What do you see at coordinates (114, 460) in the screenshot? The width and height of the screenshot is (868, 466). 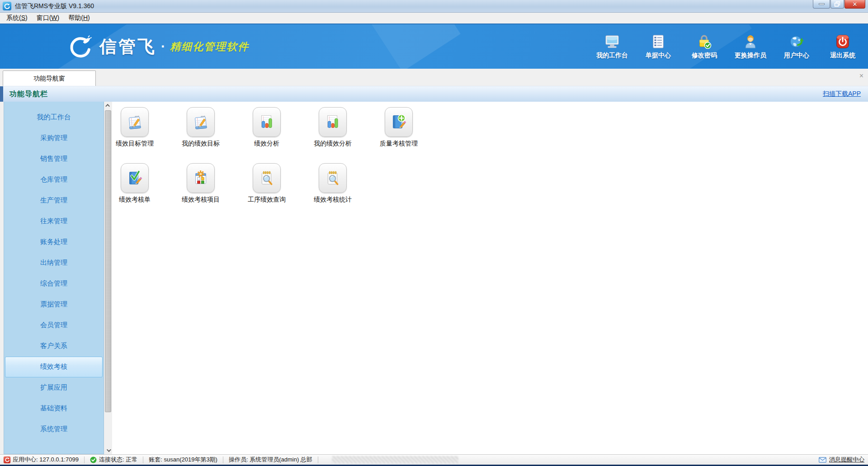 I see `status-connection: 连接状态: 正常` at bounding box center [114, 460].